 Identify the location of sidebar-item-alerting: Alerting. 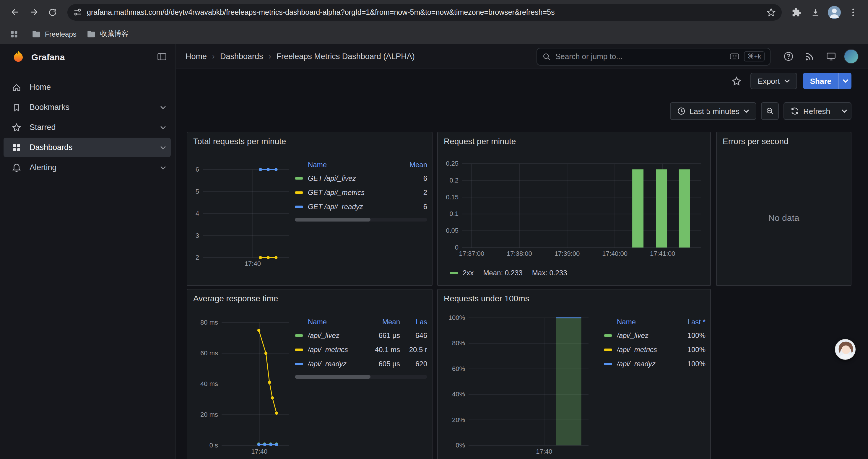
(87, 167).